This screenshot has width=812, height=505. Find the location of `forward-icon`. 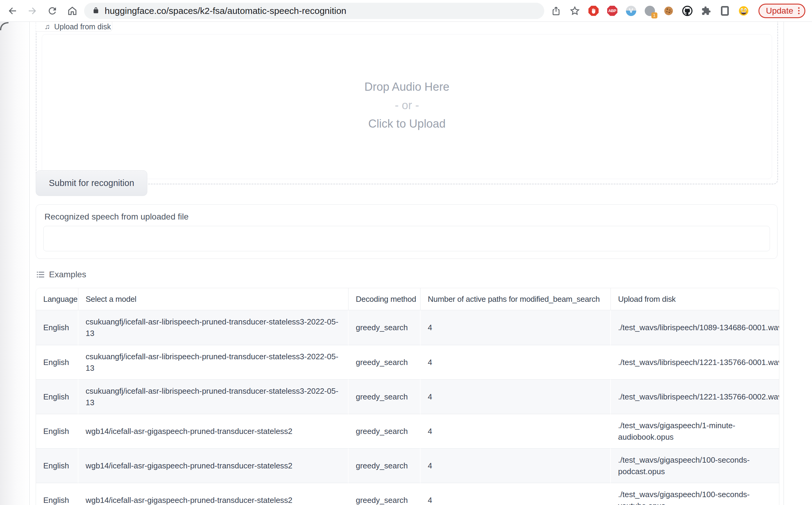

forward-icon is located at coordinates (32, 11).